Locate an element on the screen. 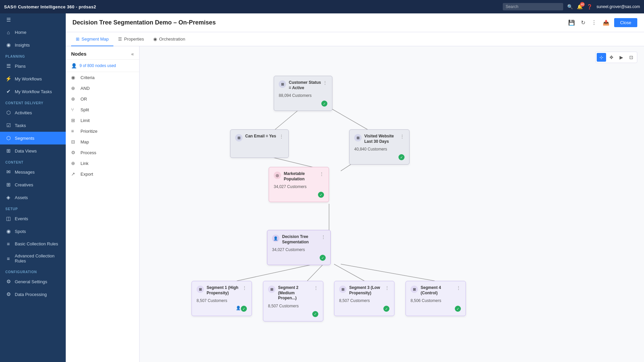 The image size is (644, 362). more-options-button: ⋮ is located at coordinates (594, 23).